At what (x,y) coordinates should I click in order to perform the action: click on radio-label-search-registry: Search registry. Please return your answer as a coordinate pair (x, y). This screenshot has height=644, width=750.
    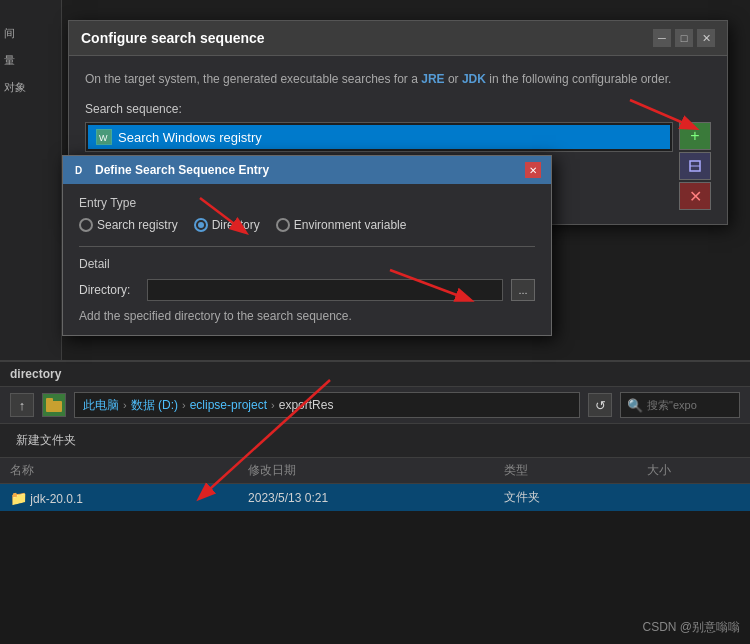
    Looking at the image, I should click on (138, 225).